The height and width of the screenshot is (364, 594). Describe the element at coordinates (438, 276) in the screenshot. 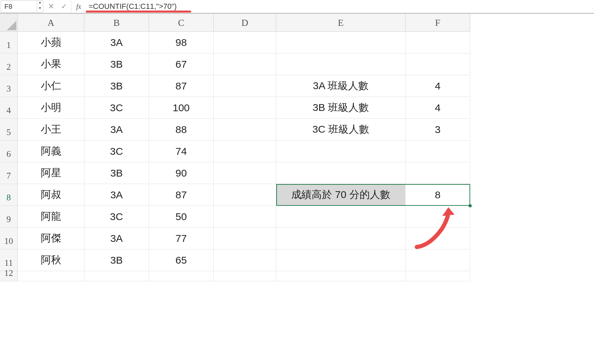

I see `cell-f12` at that location.